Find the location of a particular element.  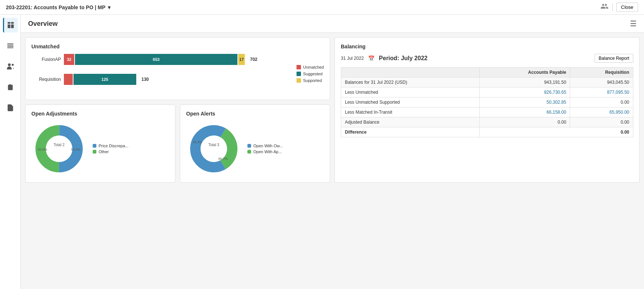

svg-text: Total 2 is located at coordinates (59, 145).